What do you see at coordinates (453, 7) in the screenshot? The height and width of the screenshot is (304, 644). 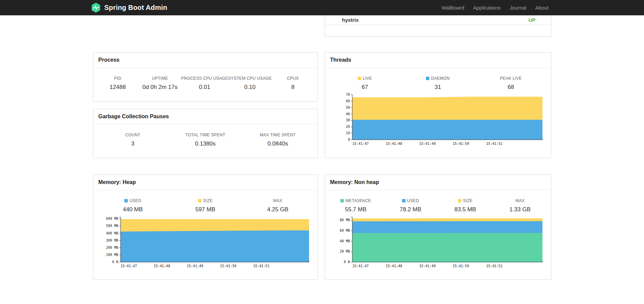 I see `nav-wallboard: Wallboard` at bounding box center [453, 7].